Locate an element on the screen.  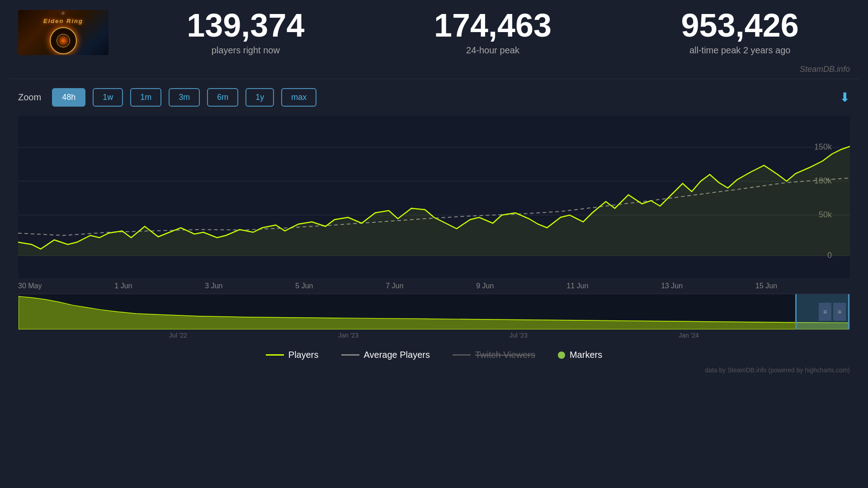
legend-markers-dot is located at coordinates (561, 355).